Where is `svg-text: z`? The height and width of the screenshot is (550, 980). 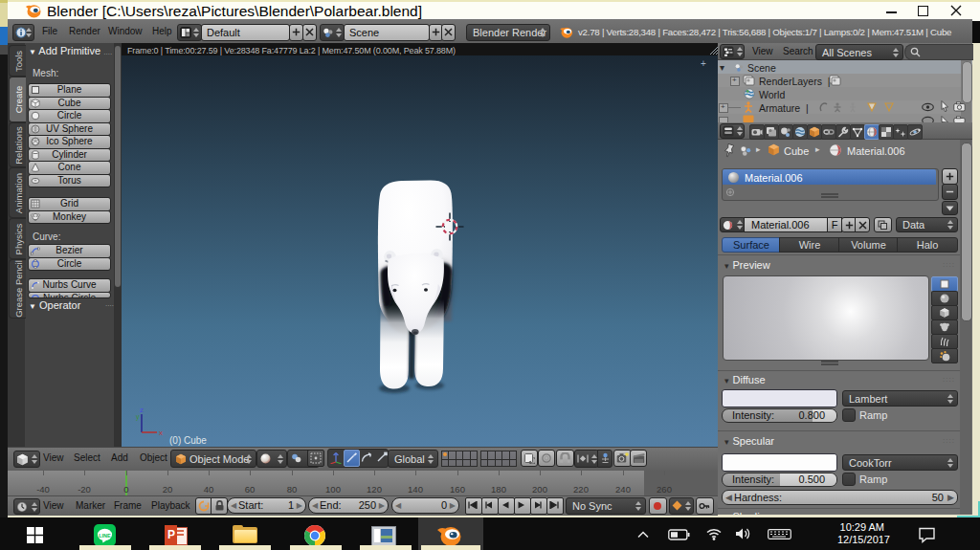
svg-text: z is located at coordinates (142, 409).